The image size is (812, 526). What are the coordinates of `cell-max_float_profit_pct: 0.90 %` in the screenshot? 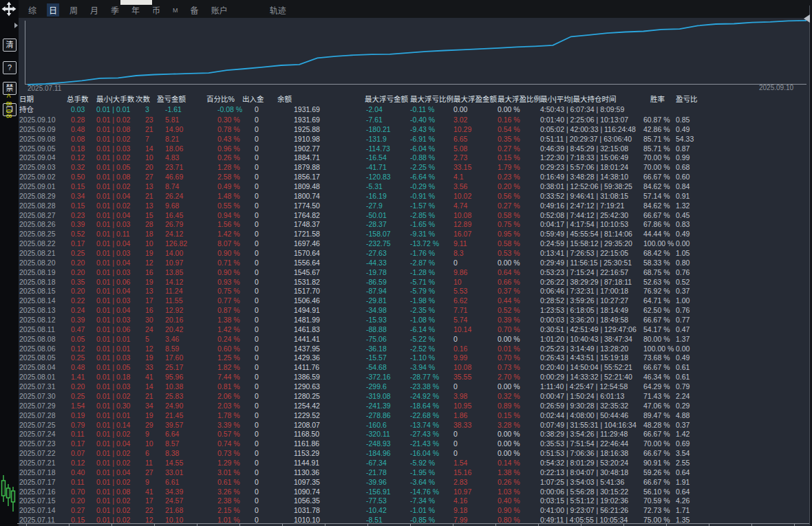 It's located at (519, 511).